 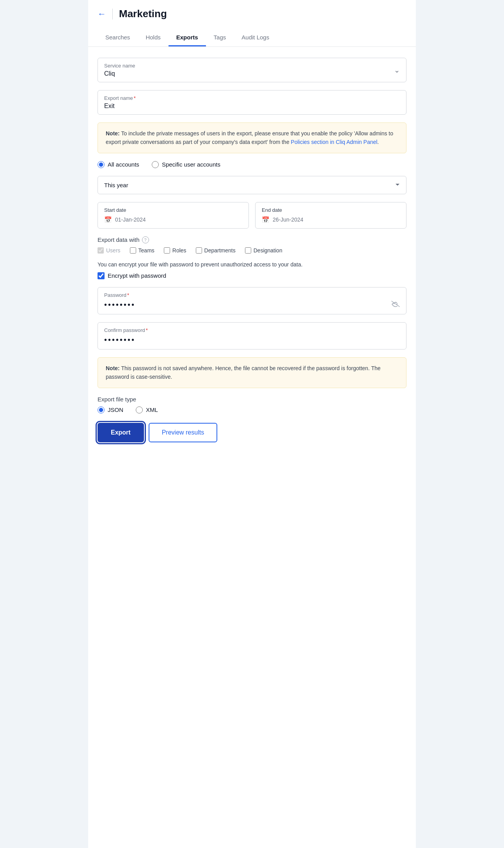 I want to click on confirm-password-field: Confirm password* ••••••••, so click(x=252, y=336).